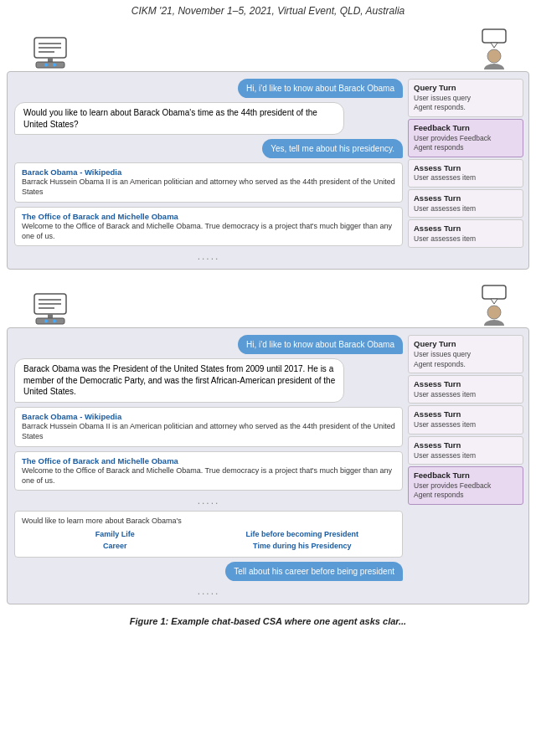 The height and width of the screenshot is (756, 536). I want to click on chip-career: Career, so click(116, 547).